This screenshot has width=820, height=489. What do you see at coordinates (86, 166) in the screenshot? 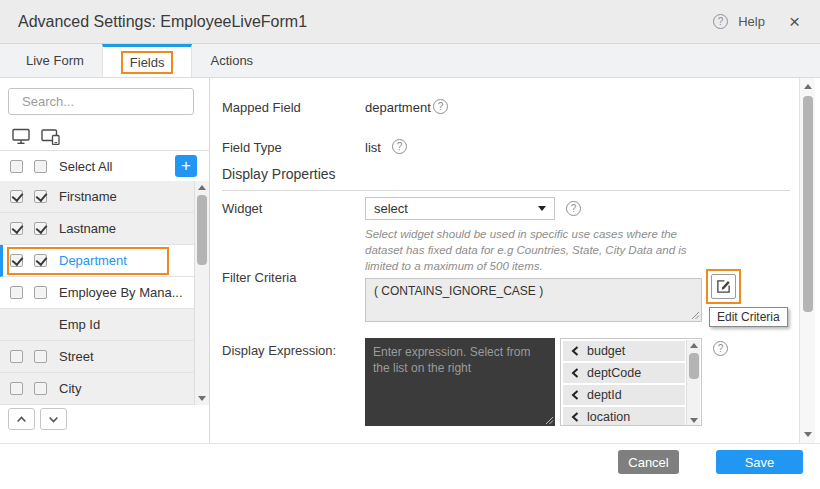
I see `select-all-label: Select All` at bounding box center [86, 166].